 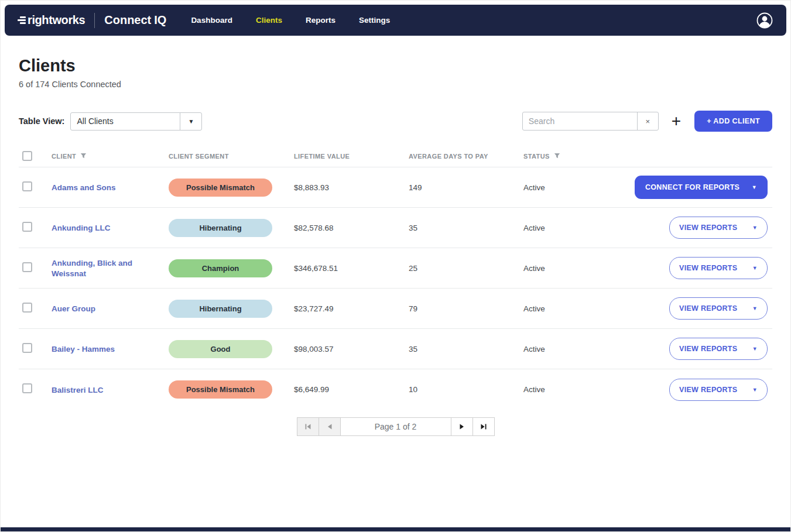 I want to click on header-status-label: STATUS, so click(x=536, y=156).